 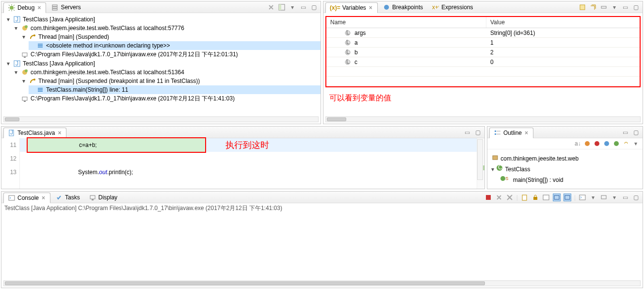 I want to click on col-header-name: Name, so click(x=406, y=22).